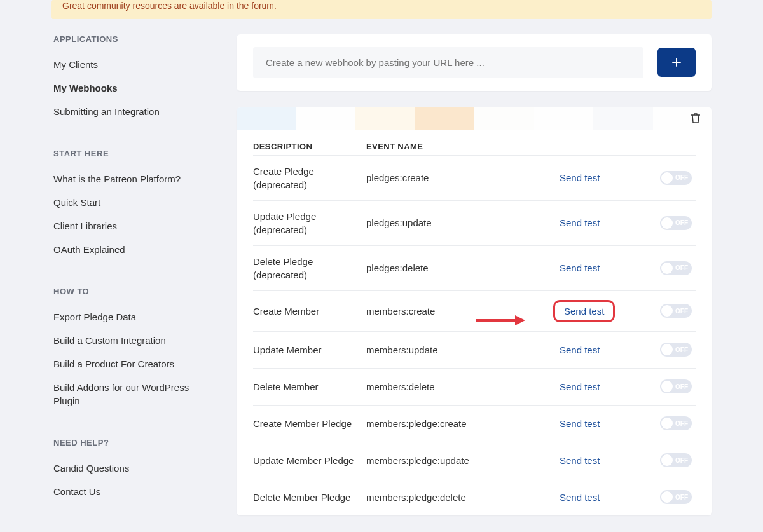 Image resolution: width=763 pixels, height=532 pixels. What do you see at coordinates (135, 65) in the screenshot?
I see `sidebar-item: My Clients` at bounding box center [135, 65].